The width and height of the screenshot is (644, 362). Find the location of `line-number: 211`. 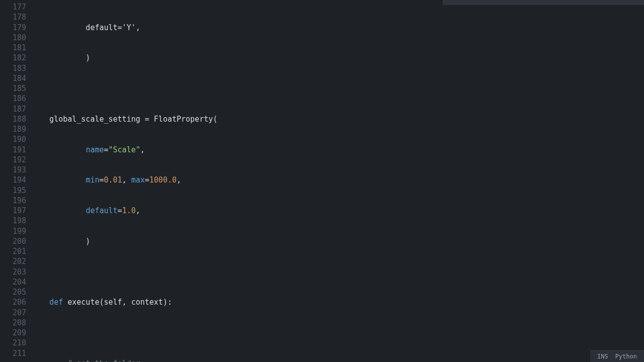

line-number: 211 is located at coordinates (13, 353).